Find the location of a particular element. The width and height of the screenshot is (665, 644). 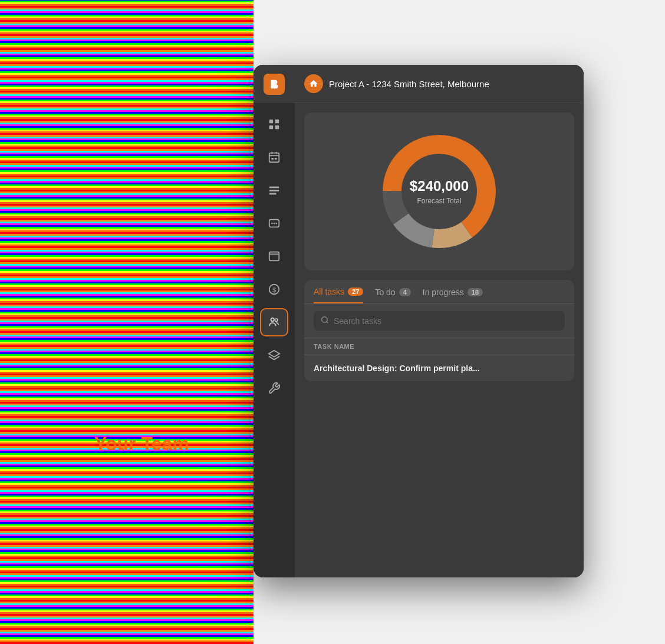

search-input is located at coordinates (446, 321).